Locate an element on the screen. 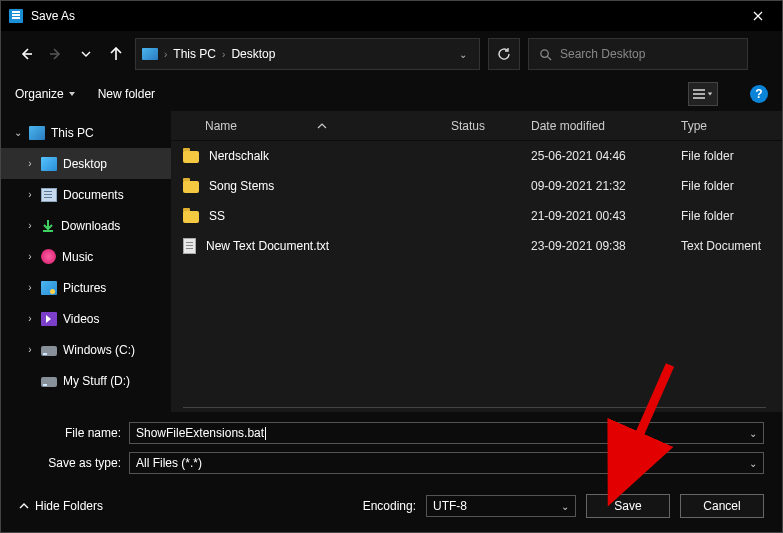 Image resolution: width=783 pixels, height=533 pixels. app-icon is located at coordinates (16, 16).